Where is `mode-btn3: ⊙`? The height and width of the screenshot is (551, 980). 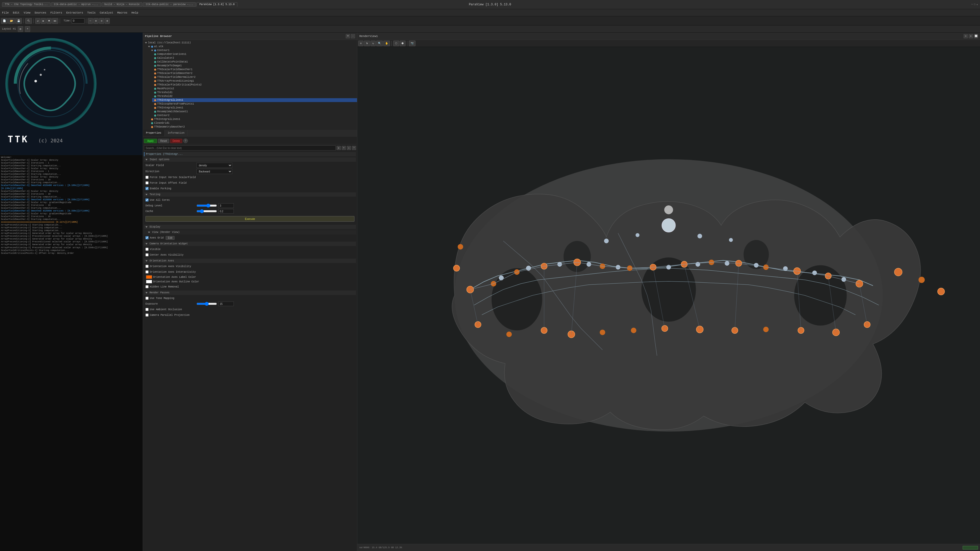
mode-btn3: ⊙ is located at coordinates (102, 21).